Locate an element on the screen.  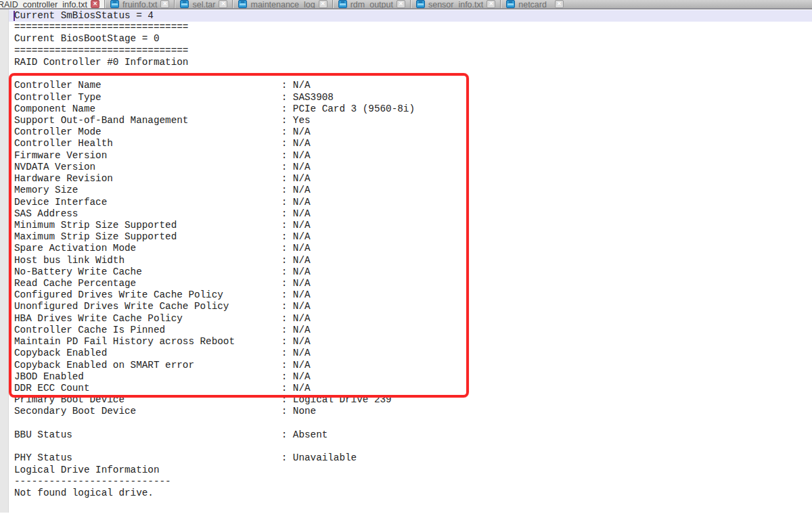
log-line-kv: HBA Drives Write Cache Policy : N/A is located at coordinates (215, 319).